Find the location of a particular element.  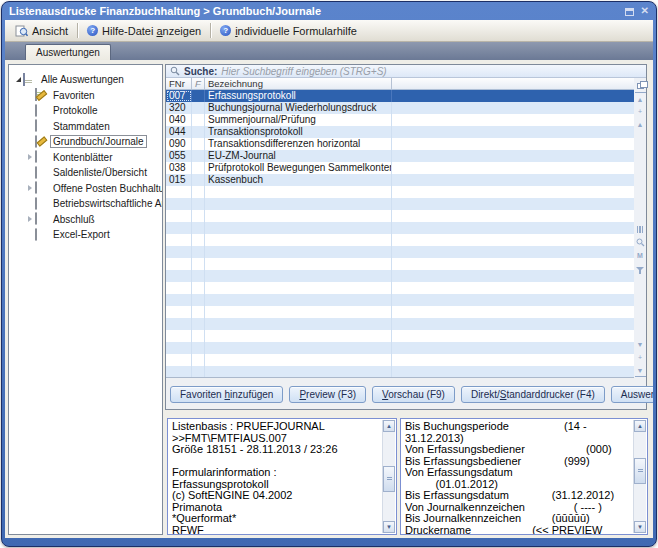

column-header-bezeichnung: Bezeichnung is located at coordinates (298, 84).